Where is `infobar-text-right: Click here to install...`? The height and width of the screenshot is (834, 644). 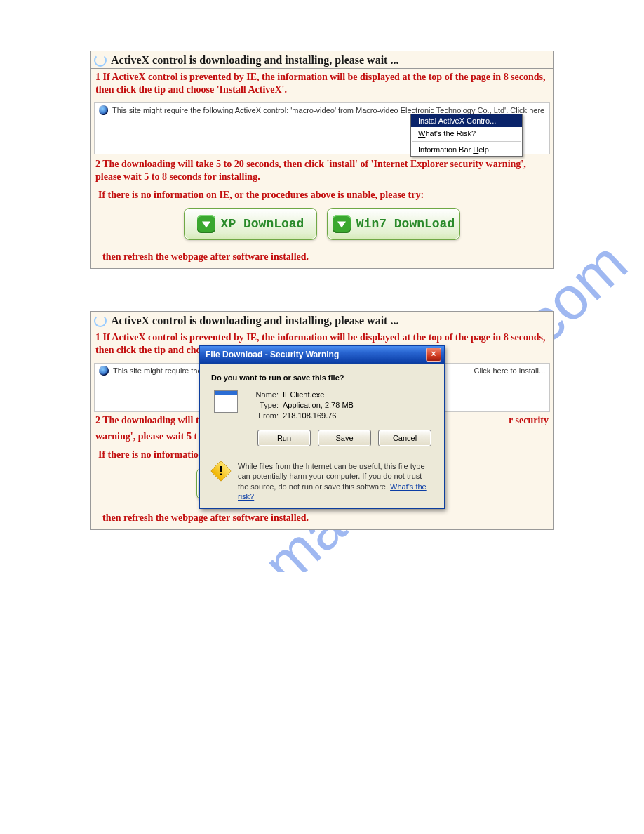 infobar-text-right: Click here to install... is located at coordinates (509, 371).